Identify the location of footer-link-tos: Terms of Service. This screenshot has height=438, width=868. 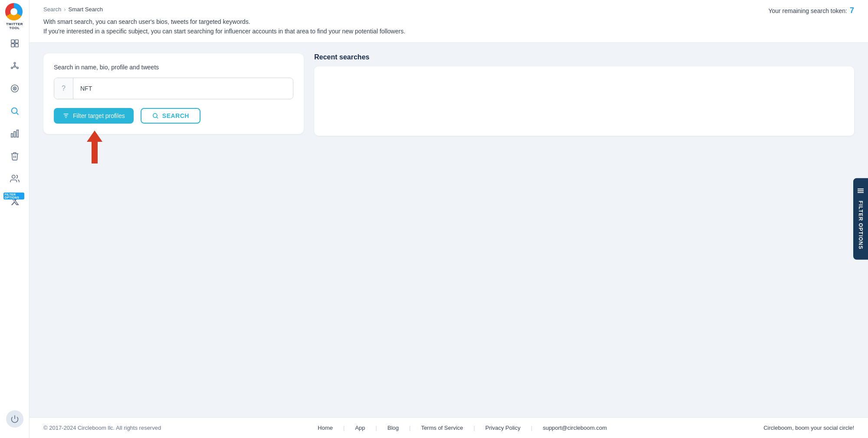
(442, 428).